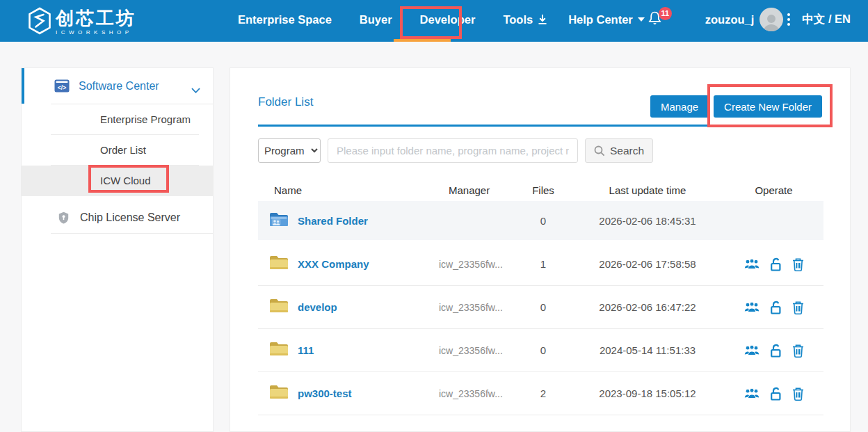  I want to click on folder-name-link: pw300-test, so click(325, 394).